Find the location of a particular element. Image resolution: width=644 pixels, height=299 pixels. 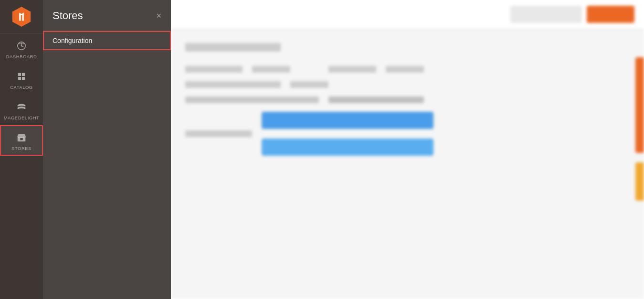

sidebar-item-label-stores: STORES is located at coordinates (21, 148).